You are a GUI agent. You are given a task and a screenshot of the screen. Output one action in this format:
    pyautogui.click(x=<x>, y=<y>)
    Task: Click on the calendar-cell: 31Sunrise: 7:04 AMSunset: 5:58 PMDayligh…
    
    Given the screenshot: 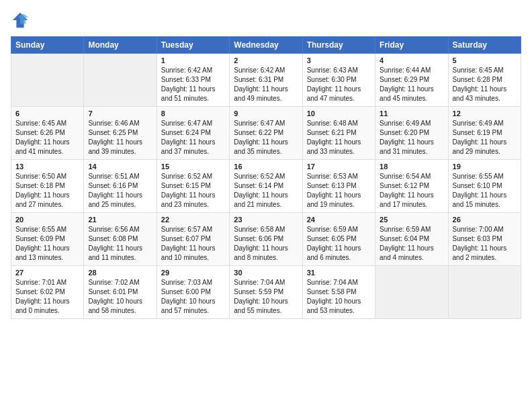 What is the action you would take?
    pyautogui.click(x=339, y=293)
    